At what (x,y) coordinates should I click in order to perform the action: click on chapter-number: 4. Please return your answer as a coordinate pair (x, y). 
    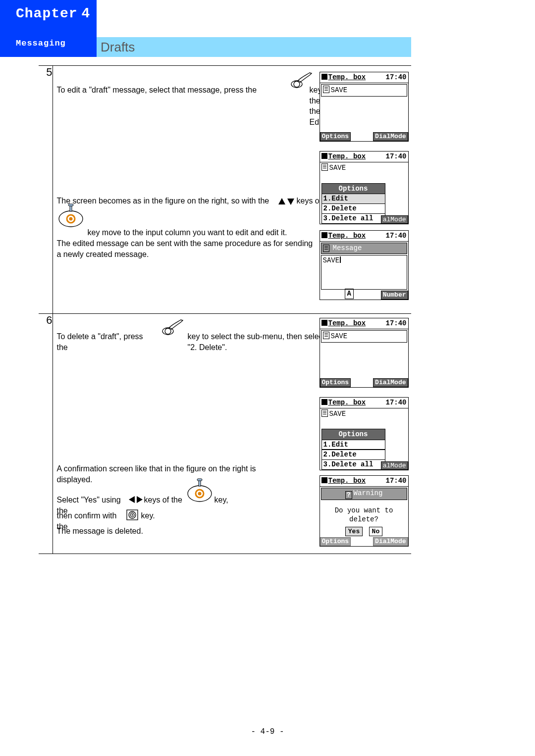
    Looking at the image, I should click on (86, 13).